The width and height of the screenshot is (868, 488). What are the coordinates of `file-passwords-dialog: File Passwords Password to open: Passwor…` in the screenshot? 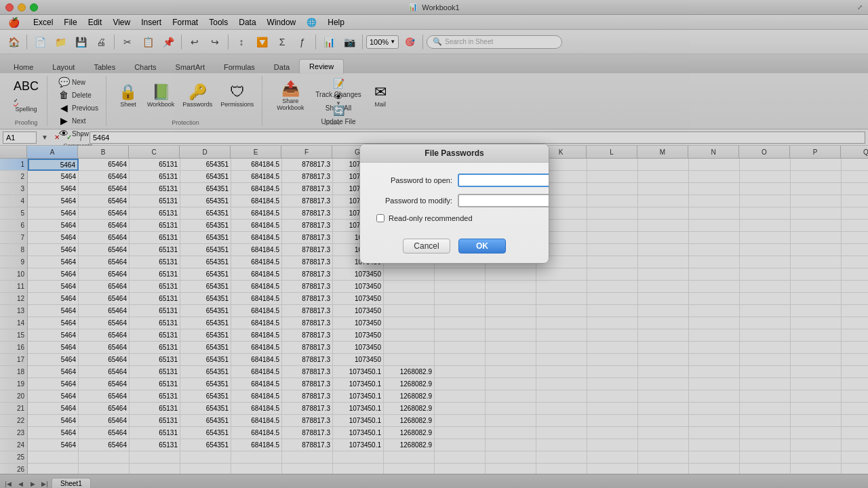 It's located at (454, 203).